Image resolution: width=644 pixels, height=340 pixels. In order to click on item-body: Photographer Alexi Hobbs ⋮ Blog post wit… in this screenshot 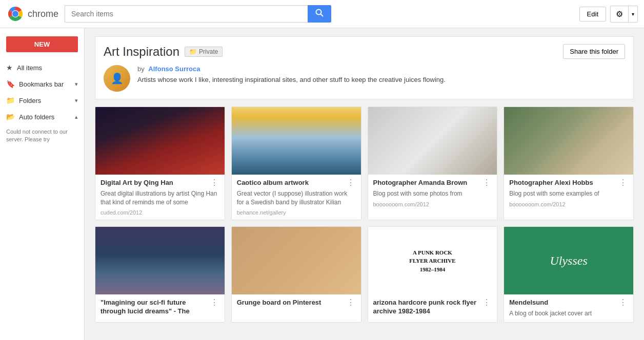, I will do `click(569, 193)`.